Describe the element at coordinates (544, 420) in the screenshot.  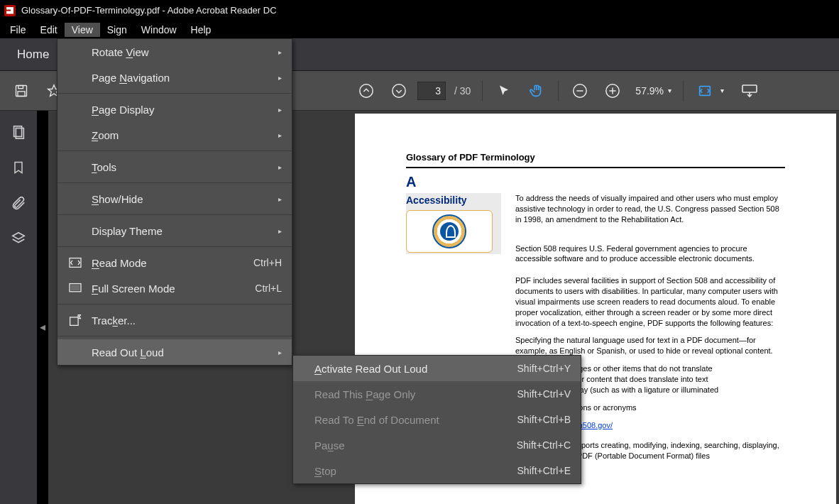
I see `shortcut-label: Shift+Ctrl+B` at that location.